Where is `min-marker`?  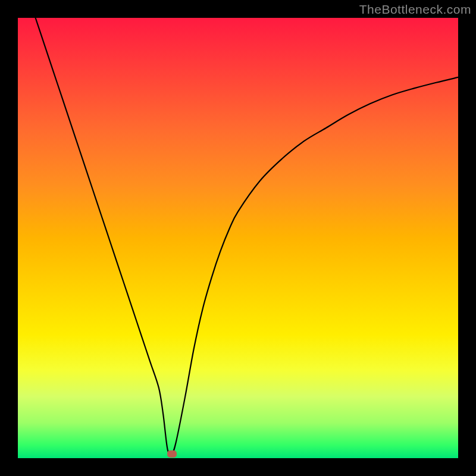 min-marker is located at coordinates (172, 454).